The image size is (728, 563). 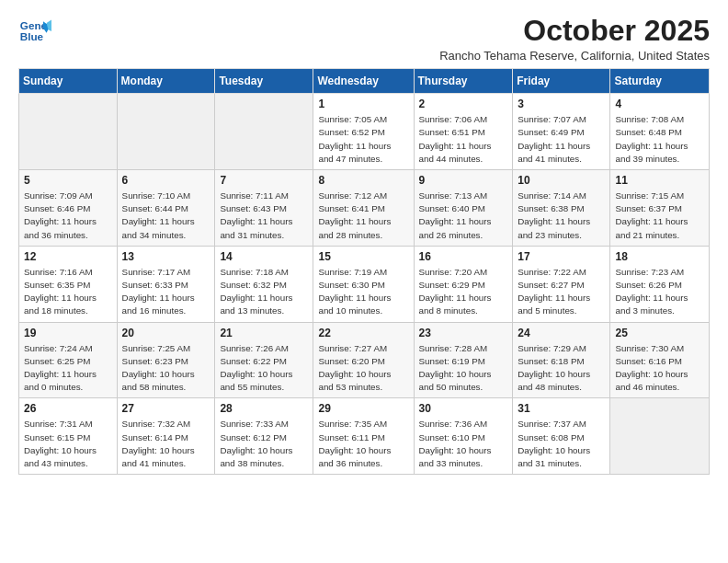 I want to click on day-info: Sunrise: 7:09 AM Sunset: 6:46 PM Dayligh…, so click(x=68, y=215).